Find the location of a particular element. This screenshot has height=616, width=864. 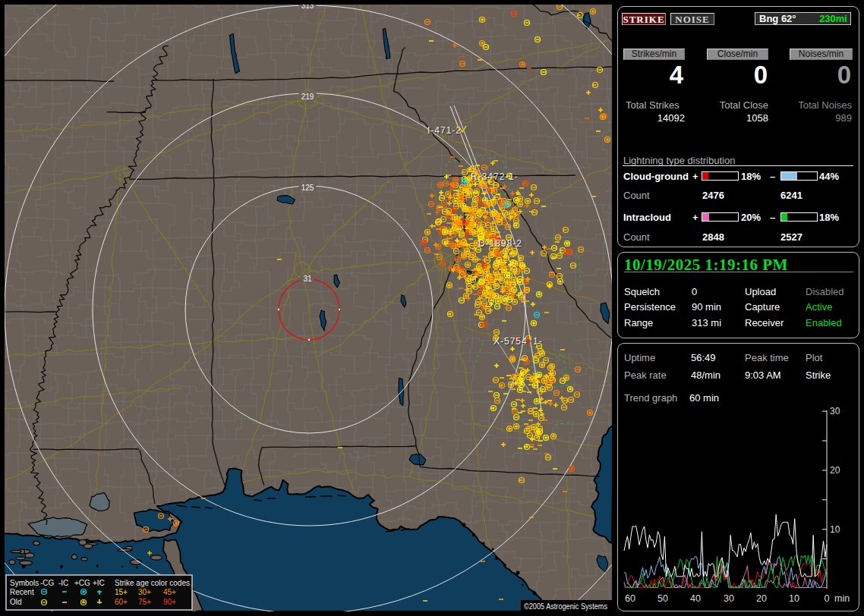

svg-text: Old is located at coordinates (16, 602).